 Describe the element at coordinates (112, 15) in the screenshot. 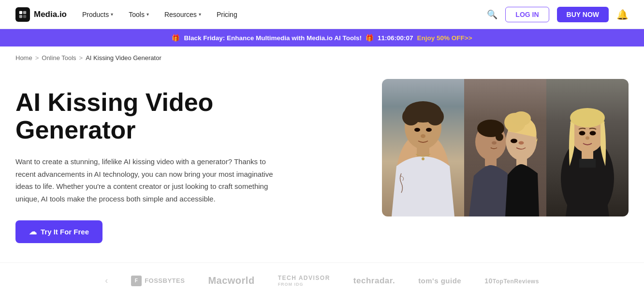

I see `products-chevron-icon: ▾` at that location.